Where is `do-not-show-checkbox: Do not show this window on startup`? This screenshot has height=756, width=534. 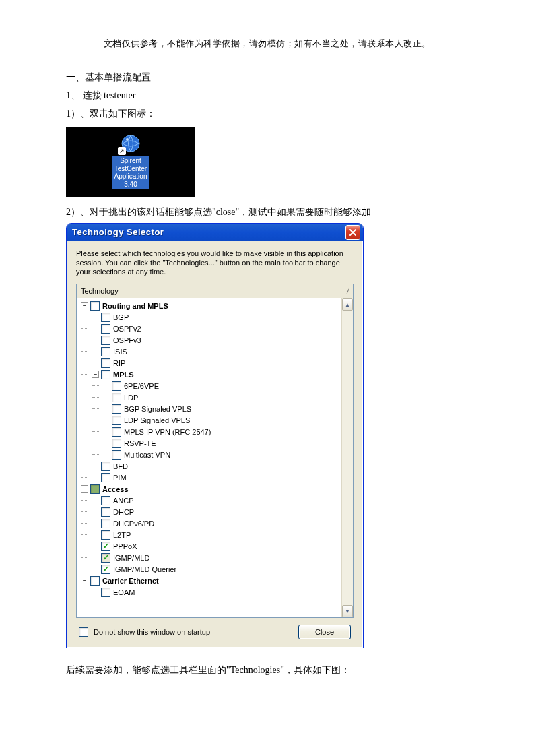 do-not-show-checkbox: Do not show this window on startup is located at coordinates (144, 632).